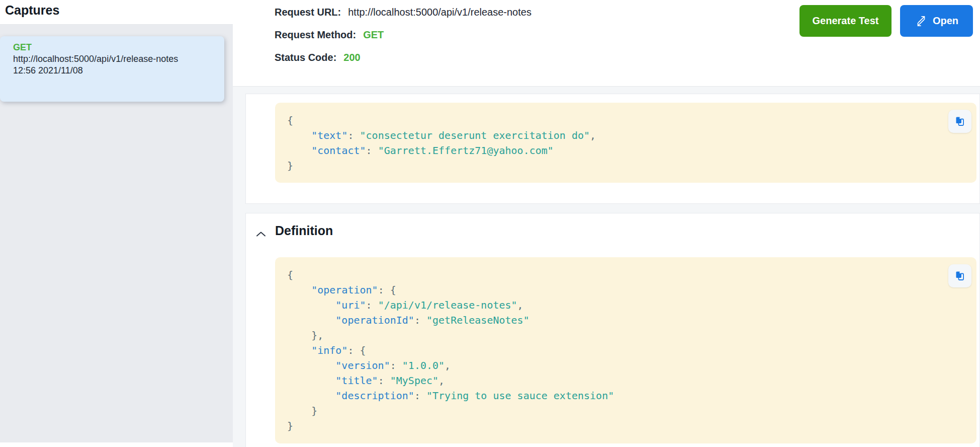  I want to click on status-code-label: Status Code:, so click(306, 57).